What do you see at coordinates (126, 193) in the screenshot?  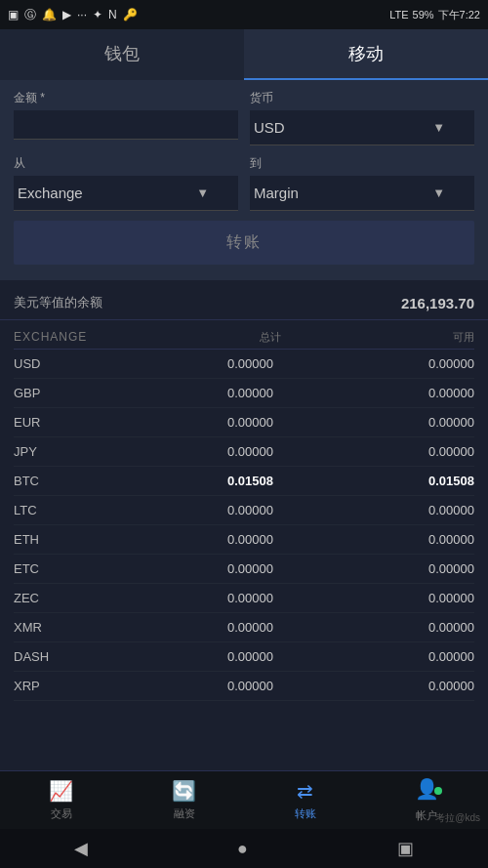 I see `from-select: Exchange ▼` at bounding box center [126, 193].